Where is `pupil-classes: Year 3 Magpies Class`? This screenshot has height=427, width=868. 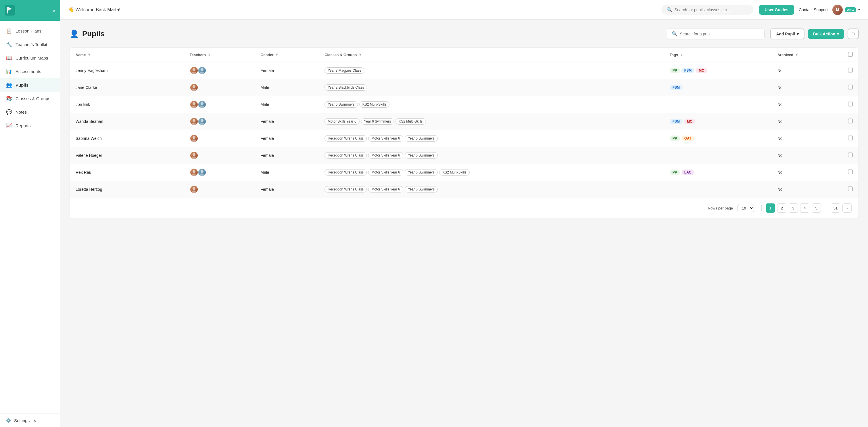 pupil-classes: Year 3 Magpies Class is located at coordinates (491, 70).